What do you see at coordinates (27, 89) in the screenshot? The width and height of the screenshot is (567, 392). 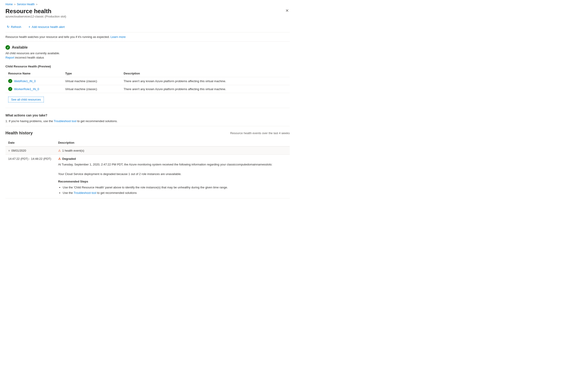 I see `resource-name-link: WorkerRole1_IN_0` at bounding box center [27, 89].